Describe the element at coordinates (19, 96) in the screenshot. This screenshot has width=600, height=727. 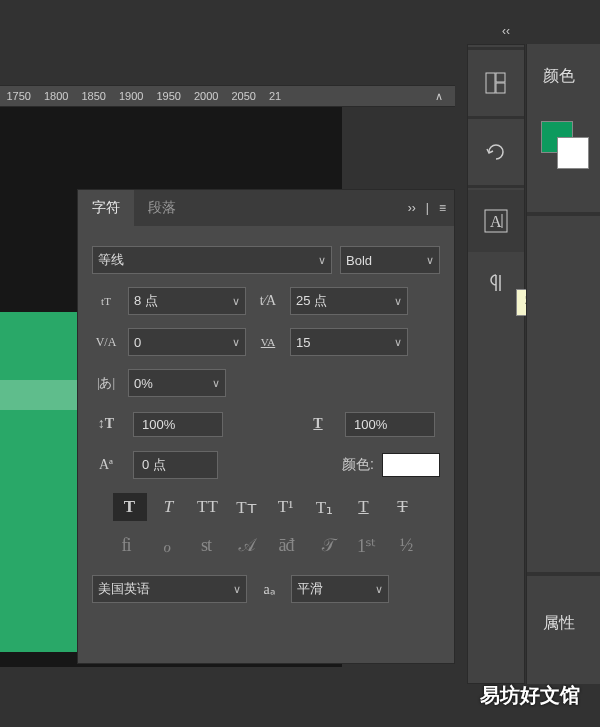
I see `ruler-tick: 1750` at that location.